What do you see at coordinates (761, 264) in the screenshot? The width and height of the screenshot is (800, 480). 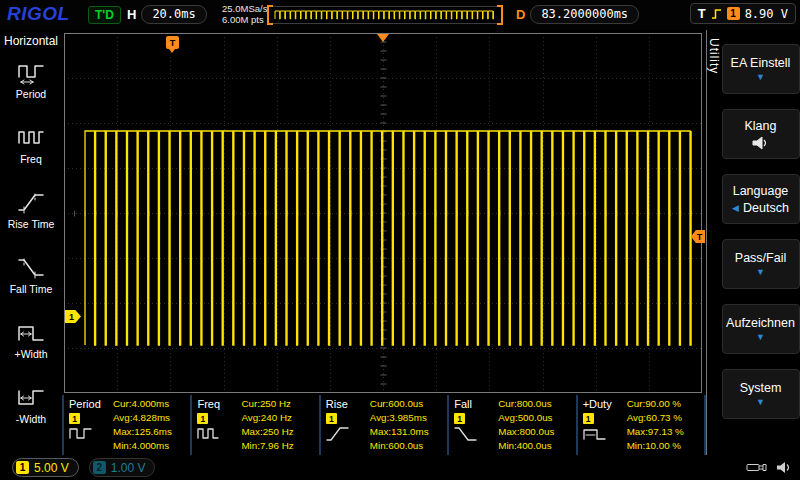 I see `menu-button-pass-fail: Pass/Fail ▼` at bounding box center [761, 264].